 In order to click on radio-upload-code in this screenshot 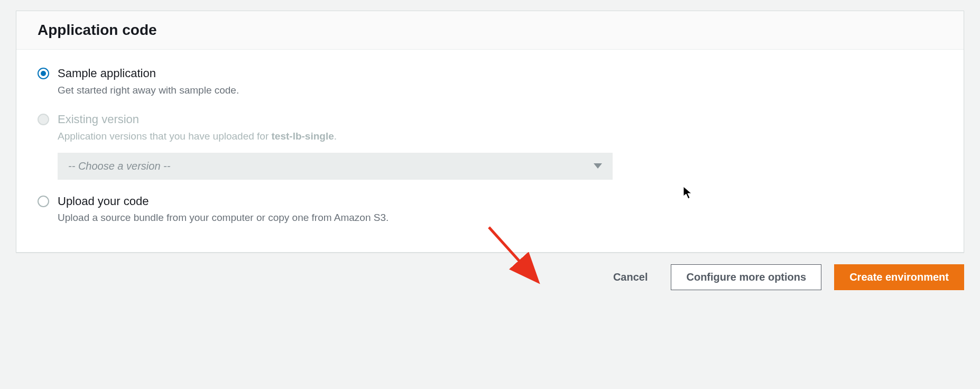, I will do `click(43, 201)`.